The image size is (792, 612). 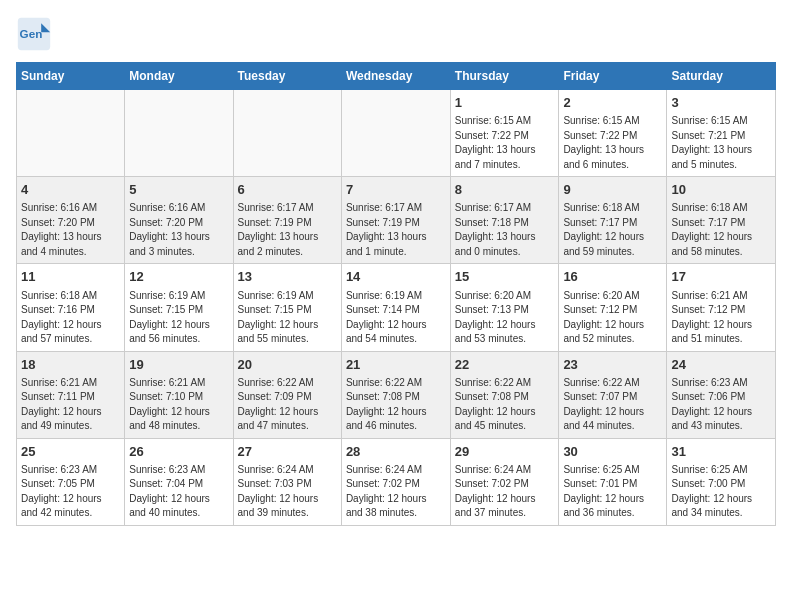 I want to click on day-cell: 31Sunrise: 6:25 AM Sunset: 7:00 PM Dayli…, so click(x=722, y=482).